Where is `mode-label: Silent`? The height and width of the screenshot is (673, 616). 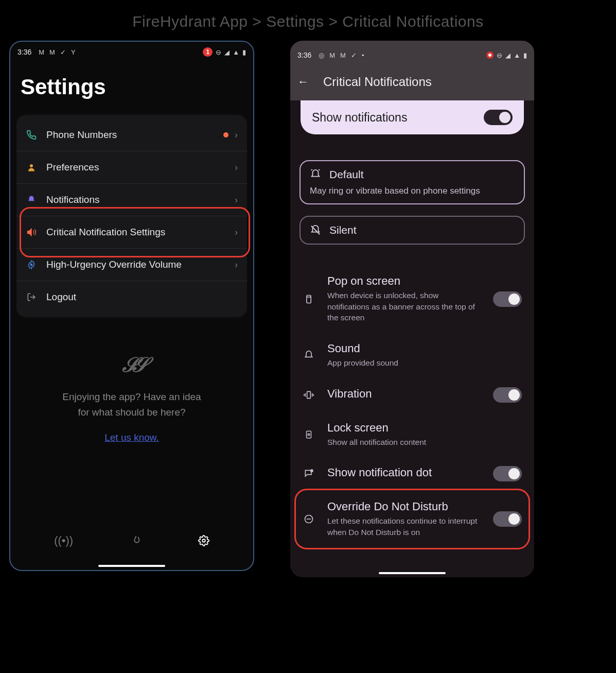 mode-label: Silent is located at coordinates (343, 230).